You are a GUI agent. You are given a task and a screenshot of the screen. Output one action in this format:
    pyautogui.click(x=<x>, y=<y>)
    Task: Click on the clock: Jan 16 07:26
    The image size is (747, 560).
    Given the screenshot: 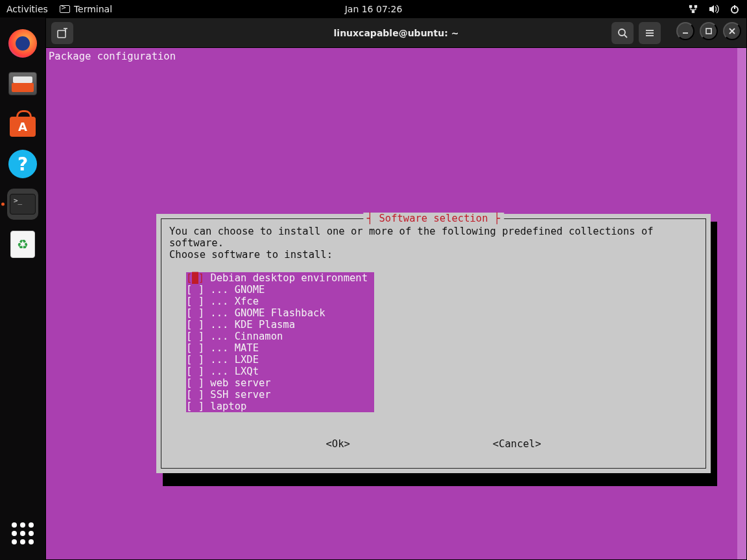 What is the action you would take?
    pyautogui.click(x=374, y=9)
    